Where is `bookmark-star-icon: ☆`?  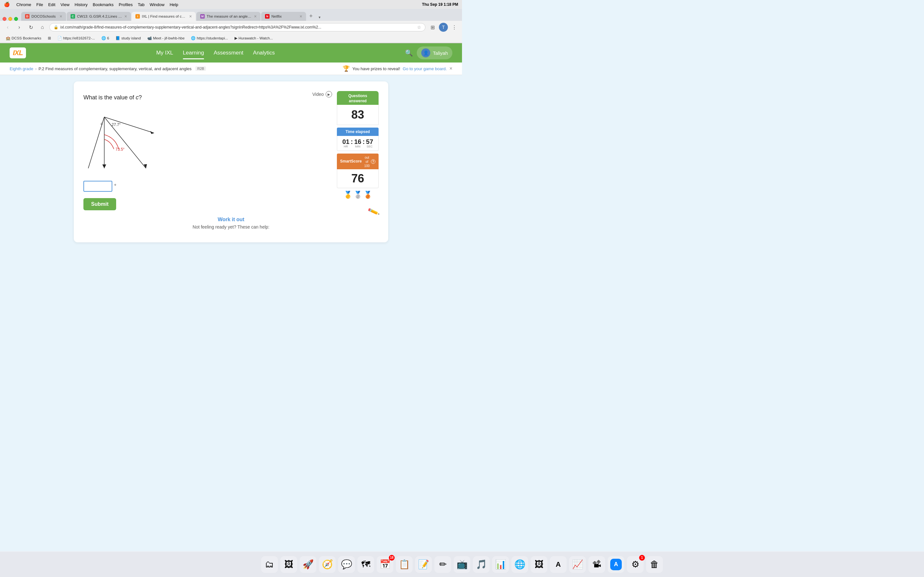 bookmark-star-icon: ☆ is located at coordinates (419, 27).